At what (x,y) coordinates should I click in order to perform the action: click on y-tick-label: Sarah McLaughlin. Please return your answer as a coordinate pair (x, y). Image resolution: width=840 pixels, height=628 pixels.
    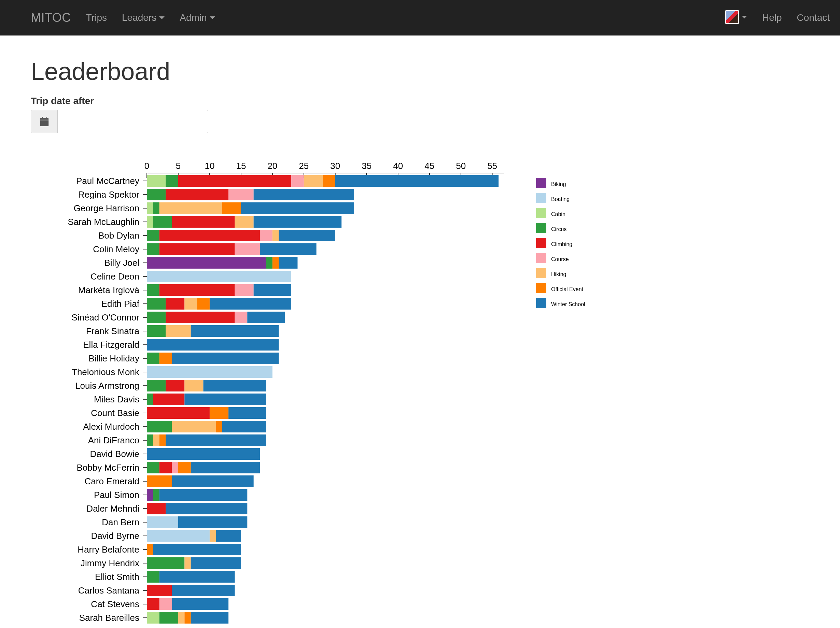
    Looking at the image, I should click on (103, 222).